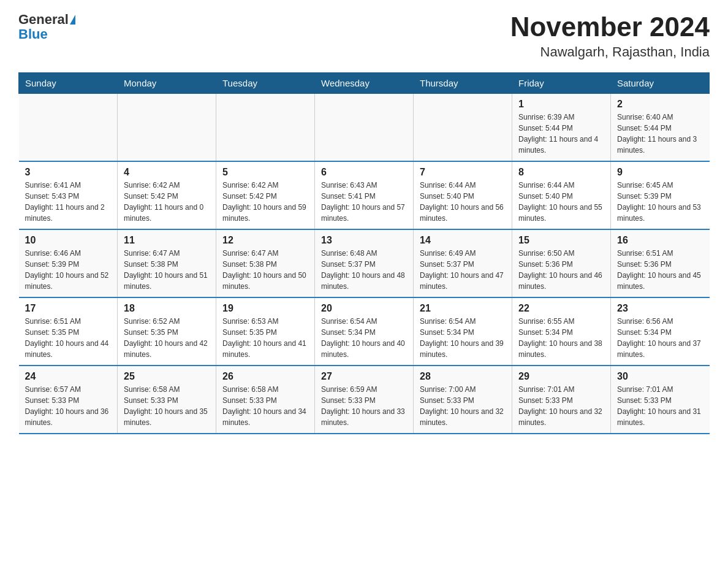 The width and height of the screenshot is (728, 563). What do you see at coordinates (364, 270) in the screenshot?
I see `day-info: Sunrise: 6:48 AM Sunset: 5:37 PM Dayligh…` at bounding box center [364, 270].